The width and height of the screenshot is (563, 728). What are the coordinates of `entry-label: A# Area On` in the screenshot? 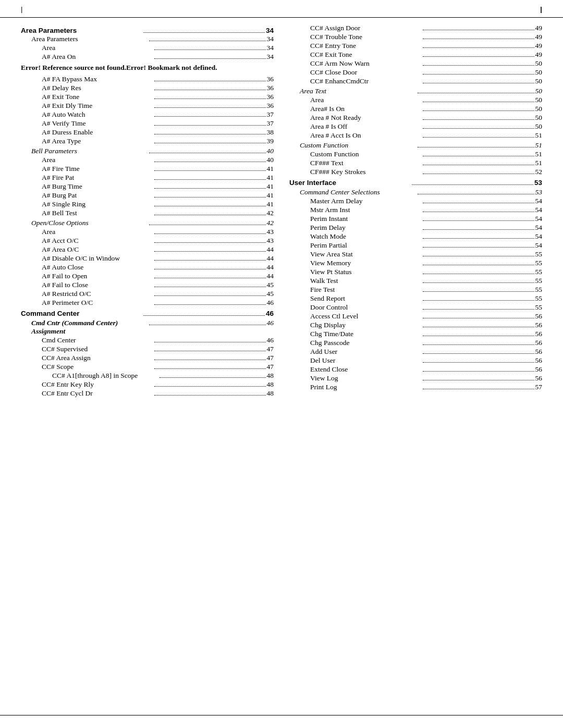 It's located at (97, 57).